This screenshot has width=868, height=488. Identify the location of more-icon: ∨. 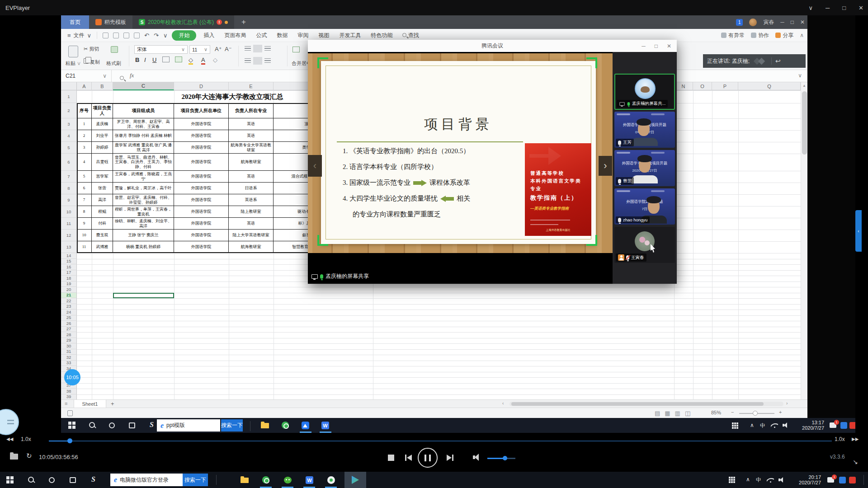
(165, 35).